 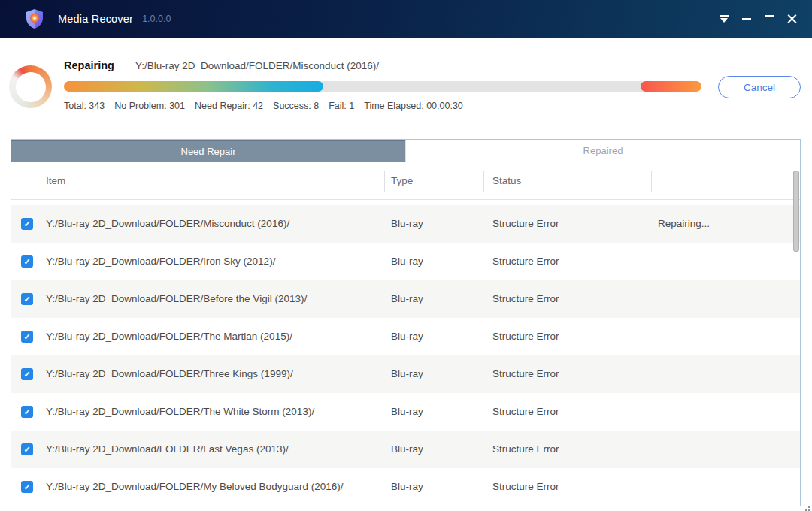 I want to click on table-row: ✓ Y:/Blu-ray 2D_Download/FOLDER/Miscondu…, so click(x=406, y=224).